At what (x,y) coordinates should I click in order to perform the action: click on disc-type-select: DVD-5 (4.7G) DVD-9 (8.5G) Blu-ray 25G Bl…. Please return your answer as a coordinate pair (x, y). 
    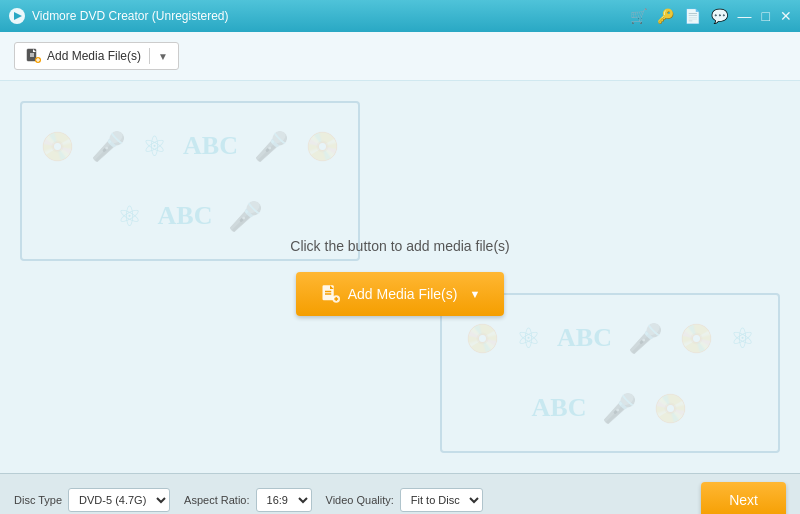
    Looking at the image, I should click on (119, 500).